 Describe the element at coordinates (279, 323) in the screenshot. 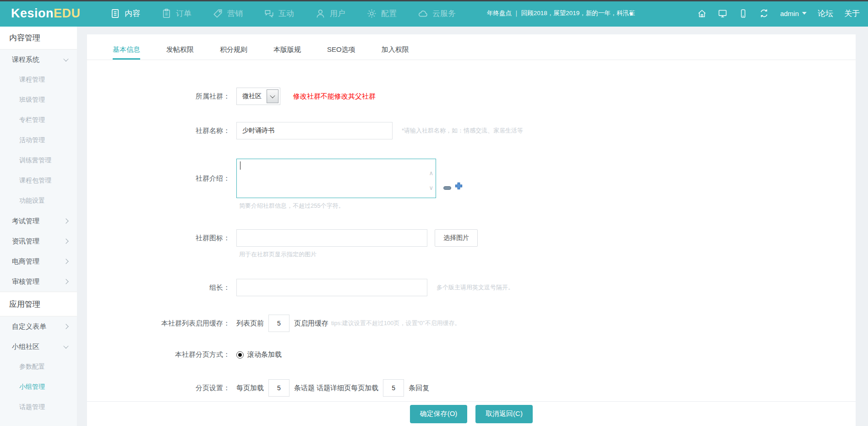

I see `cache-pages-input` at that location.